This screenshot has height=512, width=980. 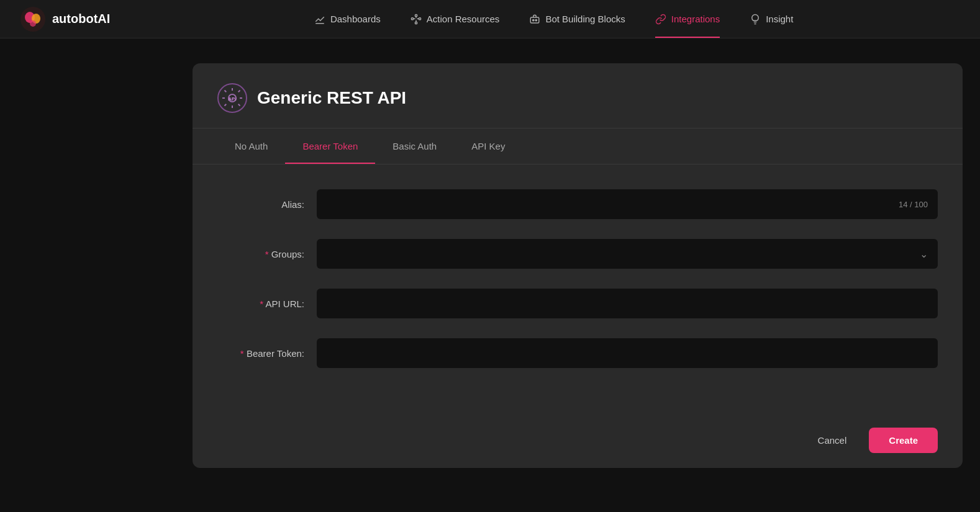 I want to click on tab-api-key: API Key, so click(x=488, y=146).